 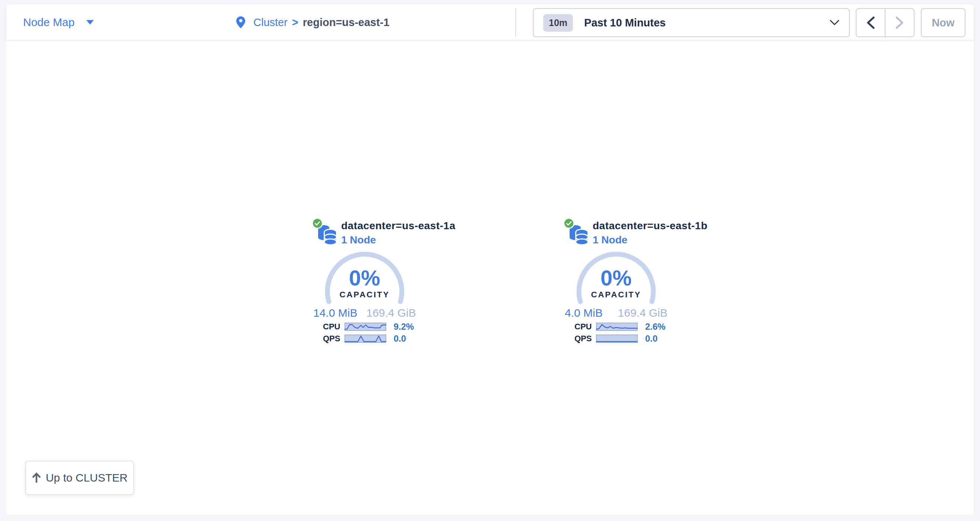 What do you see at coordinates (404, 327) in the screenshot?
I see `cpu-value: 9.2%` at bounding box center [404, 327].